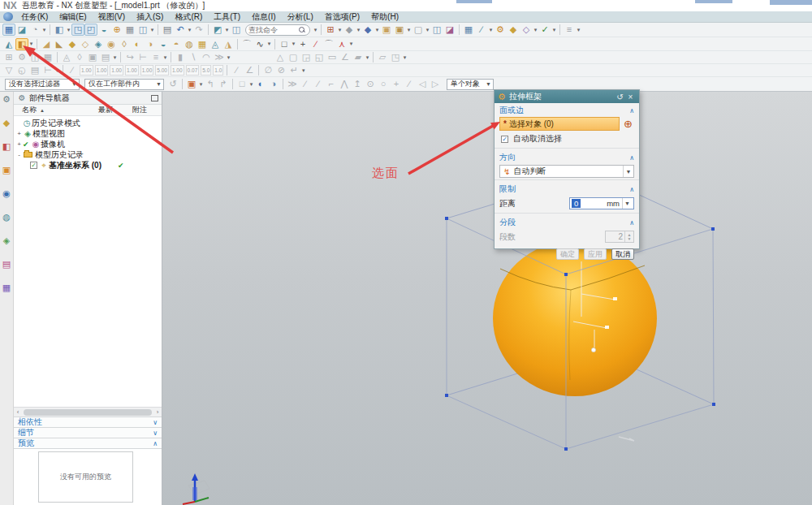 The height and width of the screenshot is (505, 812). I want to click on scrollbar-thumb, so click(88, 412).